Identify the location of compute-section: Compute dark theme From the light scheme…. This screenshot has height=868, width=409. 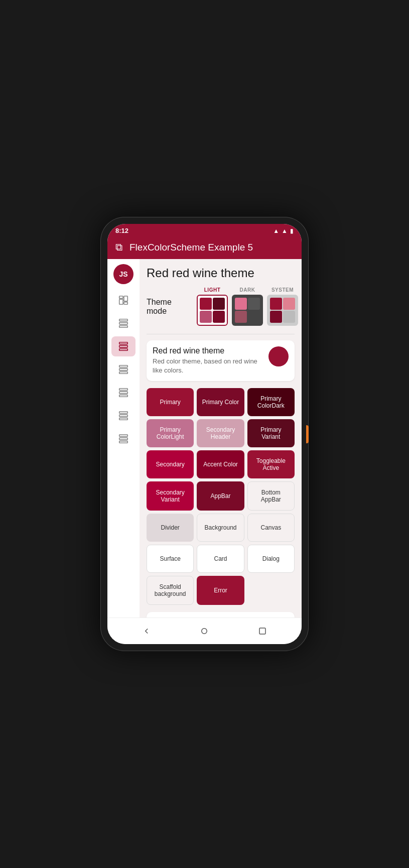
(221, 614).